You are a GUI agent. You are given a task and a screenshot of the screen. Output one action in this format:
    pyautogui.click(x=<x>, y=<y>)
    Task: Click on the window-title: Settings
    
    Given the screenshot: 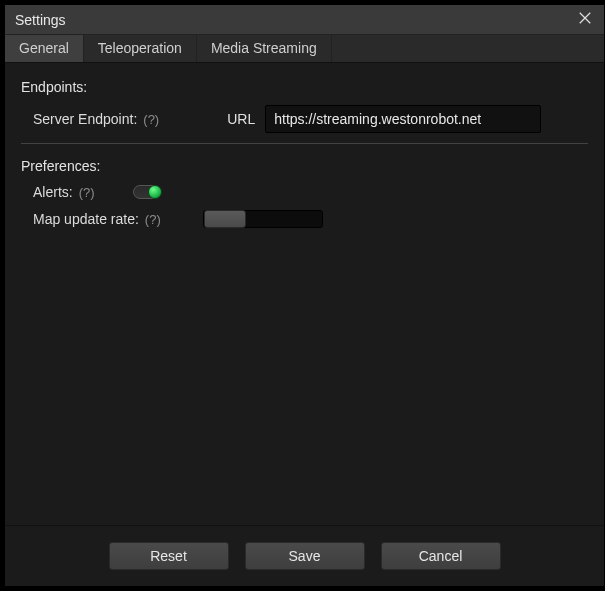 What is the action you would take?
    pyautogui.click(x=40, y=20)
    